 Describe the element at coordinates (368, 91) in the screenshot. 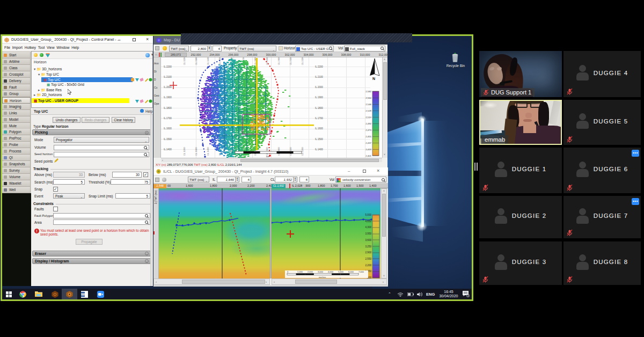

I see `svg-text: 2,582` at that location.